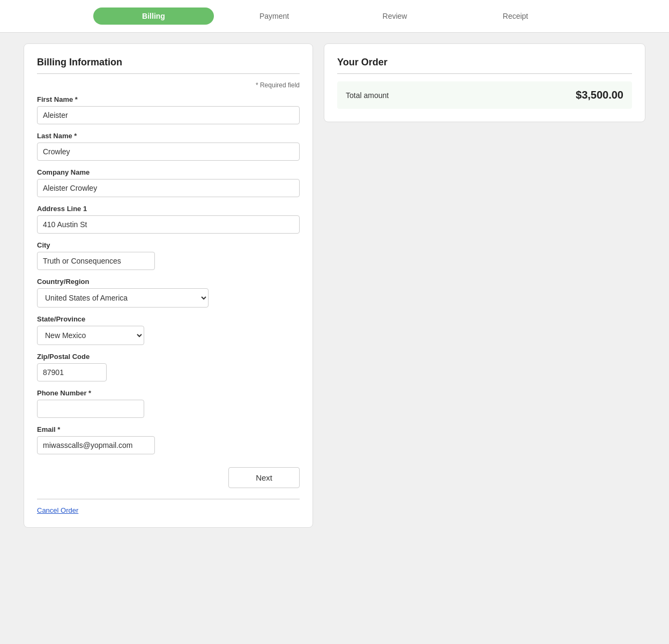 This screenshot has height=644, width=669. Describe the element at coordinates (599, 95) in the screenshot. I see `order-total-amount: $3,500.00` at that location.